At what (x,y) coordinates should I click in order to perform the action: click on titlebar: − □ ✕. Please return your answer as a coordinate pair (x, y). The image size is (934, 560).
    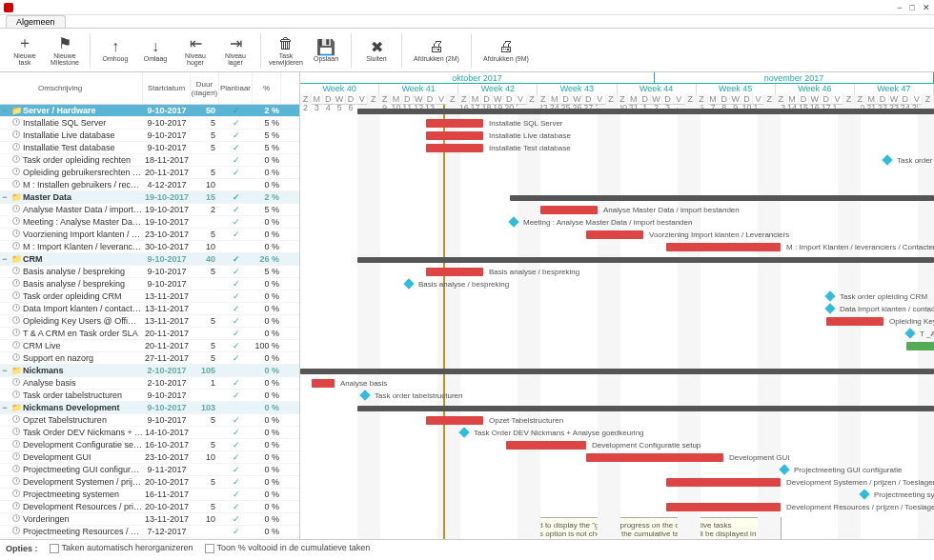
    Looking at the image, I should click on (467, 8).